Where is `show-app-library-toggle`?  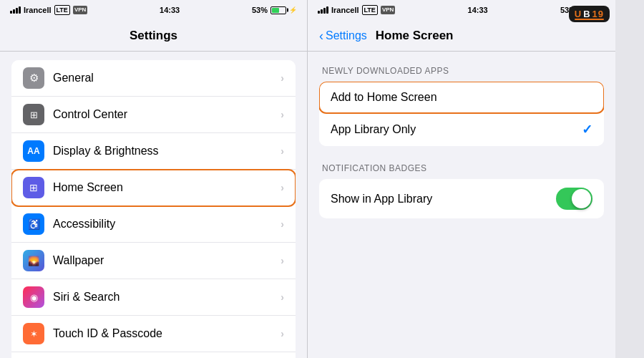 show-app-library-toggle is located at coordinates (574, 199).